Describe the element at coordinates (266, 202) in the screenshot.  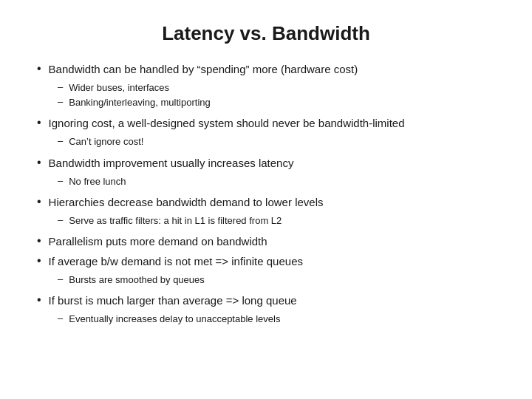
I see `bullet-item-4: • Hierarchies decrease bandwidth demand …` at that location.